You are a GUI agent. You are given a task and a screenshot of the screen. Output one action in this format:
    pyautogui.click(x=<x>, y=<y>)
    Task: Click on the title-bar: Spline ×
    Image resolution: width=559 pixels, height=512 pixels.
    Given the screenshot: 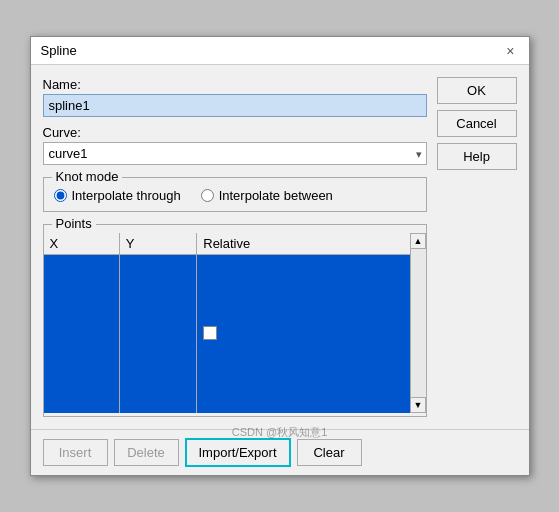 What is the action you would take?
    pyautogui.click(x=280, y=51)
    